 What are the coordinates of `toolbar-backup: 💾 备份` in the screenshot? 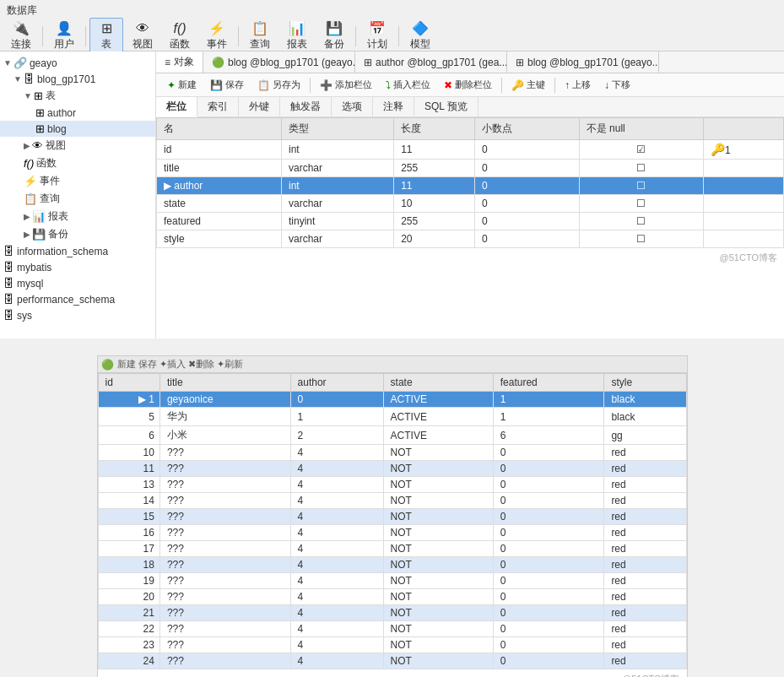 It's located at (334, 35).